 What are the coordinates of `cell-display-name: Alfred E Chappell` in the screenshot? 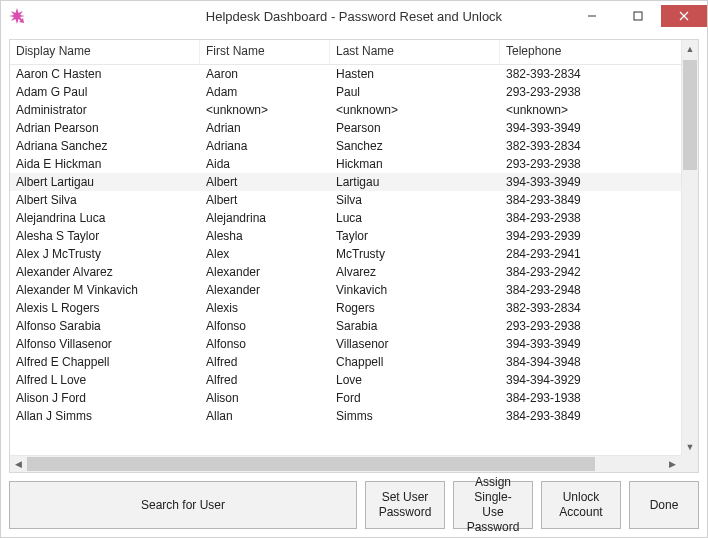 It's located at (105, 362).